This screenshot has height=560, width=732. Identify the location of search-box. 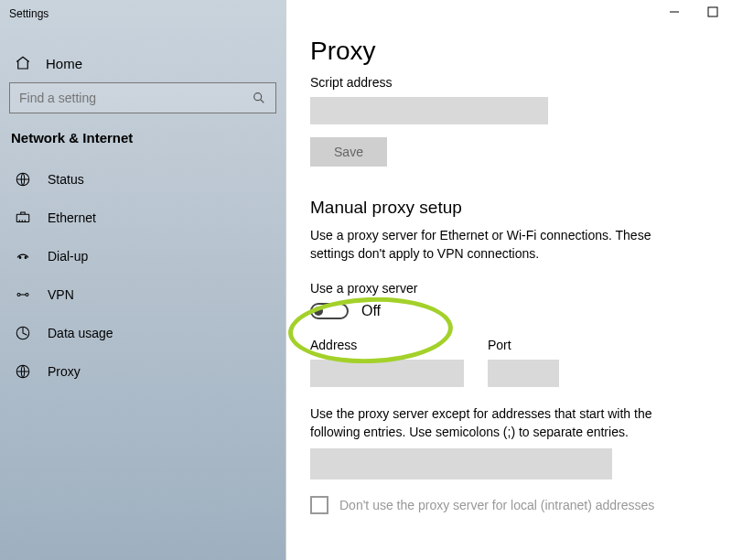
(143, 98).